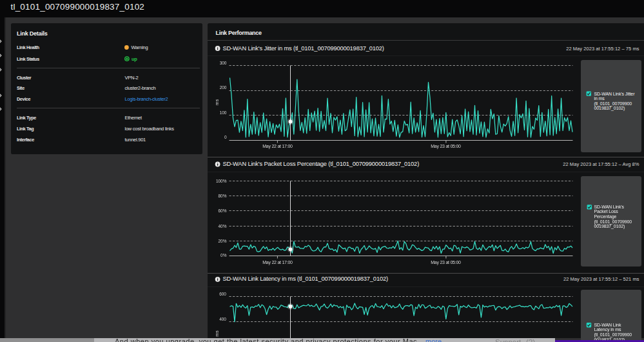  Describe the element at coordinates (223, 88) in the screenshot. I see `svg-text: 200` at that location.